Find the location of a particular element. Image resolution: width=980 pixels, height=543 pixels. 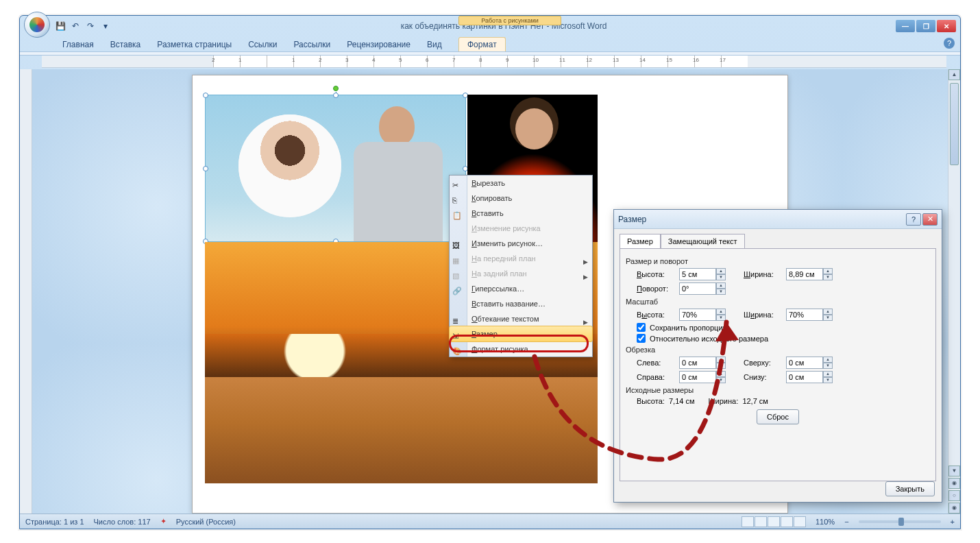

scroll-up-icon: ▲ is located at coordinates (954, 75).